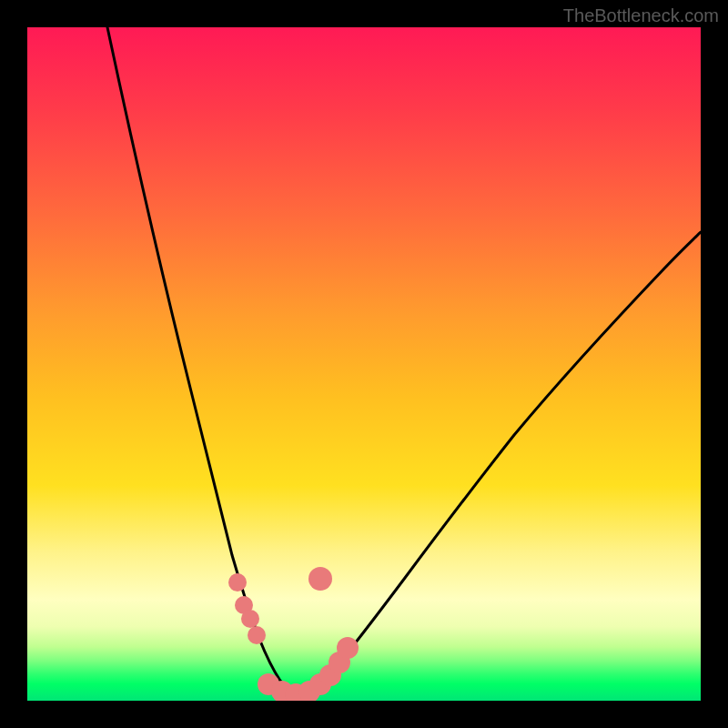 The height and width of the screenshot is (728, 728). I want to click on watermark-text: TheBottleneck.com, so click(641, 16).